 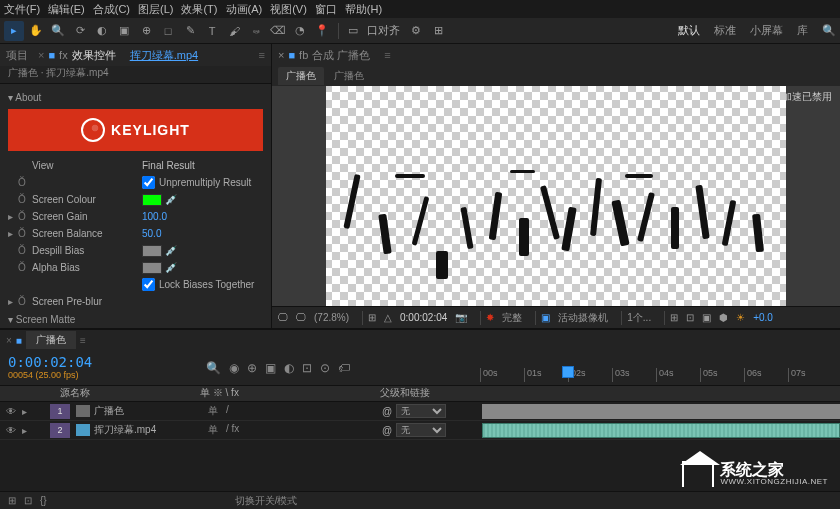 I want to click on orbit-tool-icon: ⟳, so click(x=80, y=31).